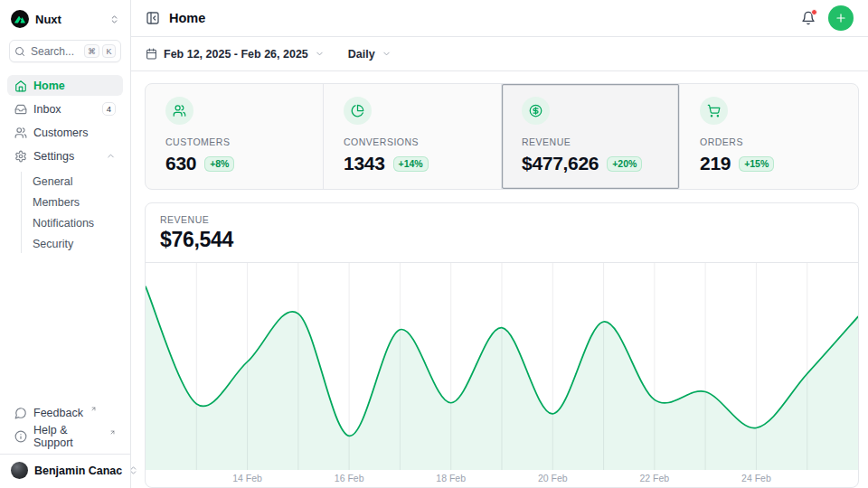  Describe the element at coordinates (99, 51) in the screenshot. I see `search-shortcut: ⌘ K` at that location.